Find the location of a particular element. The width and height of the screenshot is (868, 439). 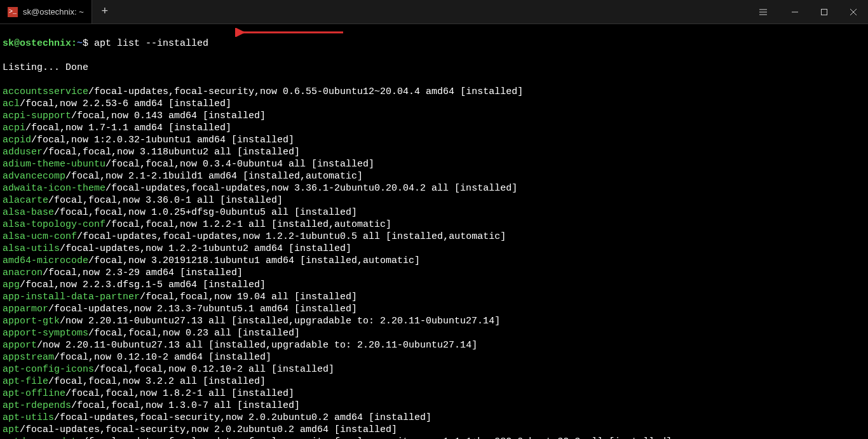

package-line: acpi-support/focal,now 0.143 amd64 [inst… is located at coordinates (434, 116).